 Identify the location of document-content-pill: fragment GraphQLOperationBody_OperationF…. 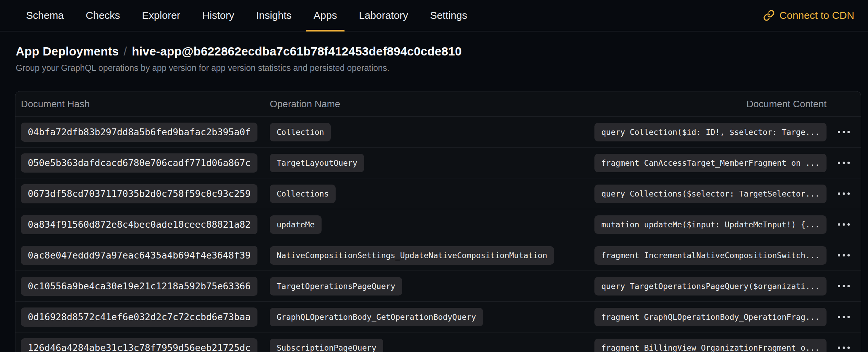
(710, 317).